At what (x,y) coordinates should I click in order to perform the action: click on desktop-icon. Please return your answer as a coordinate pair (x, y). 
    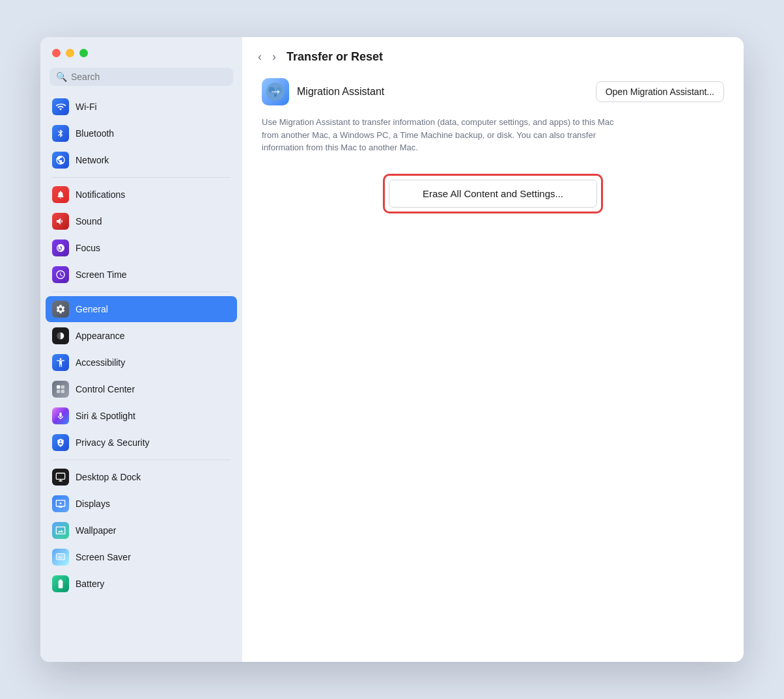
    Looking at the image, I should click on (61, 477).